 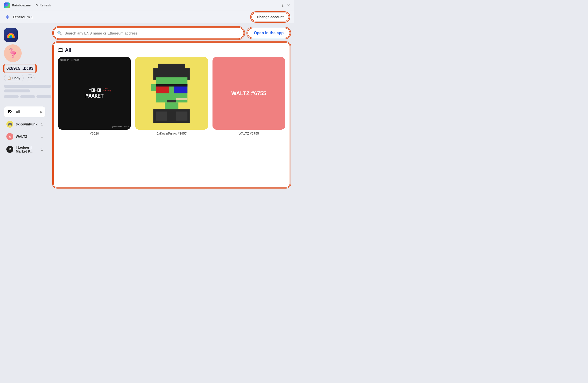 I want to click on loading-bars, so click(x=28, y=91).